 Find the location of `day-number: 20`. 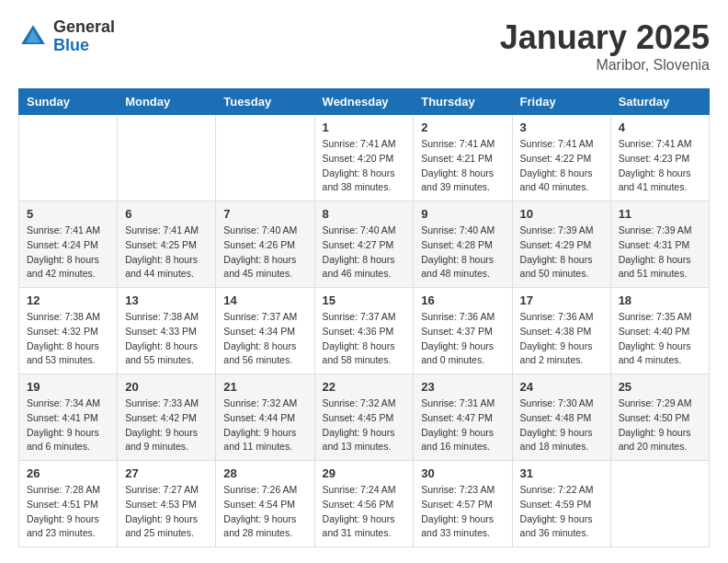

day-number: 20 is located at coordinates (166, 386).